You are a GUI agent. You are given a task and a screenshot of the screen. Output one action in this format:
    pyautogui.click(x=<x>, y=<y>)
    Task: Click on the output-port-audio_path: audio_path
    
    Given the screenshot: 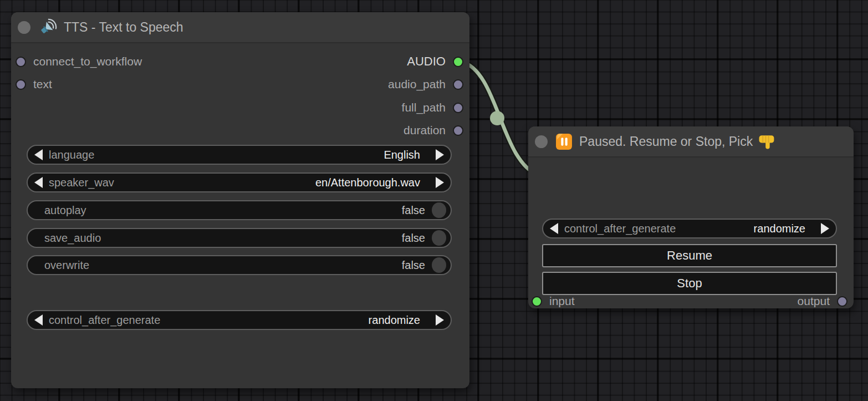 What is the action you would take?
    pyautogui.click(x=426, y=84)
    